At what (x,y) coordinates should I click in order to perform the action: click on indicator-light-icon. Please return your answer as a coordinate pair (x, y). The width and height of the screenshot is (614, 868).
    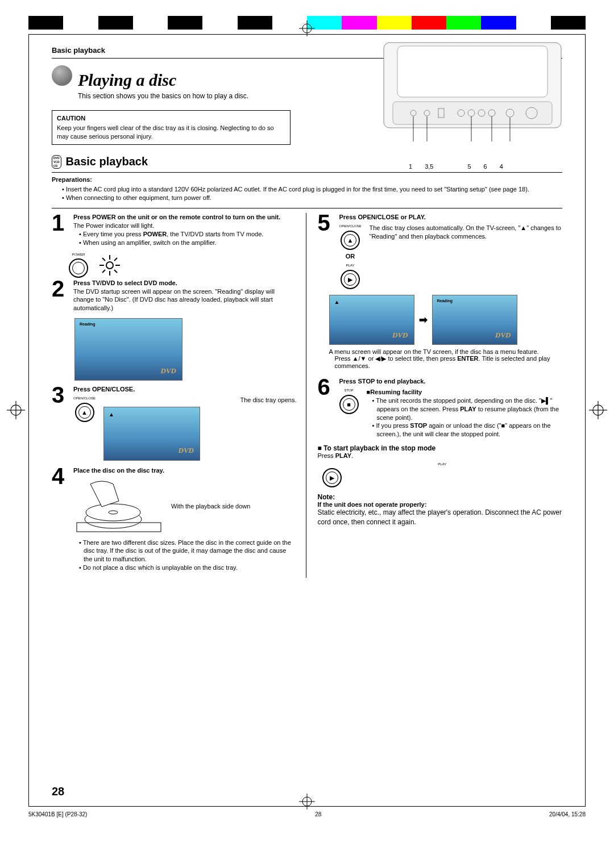
    Looking at the image, I should click on (110, 266).